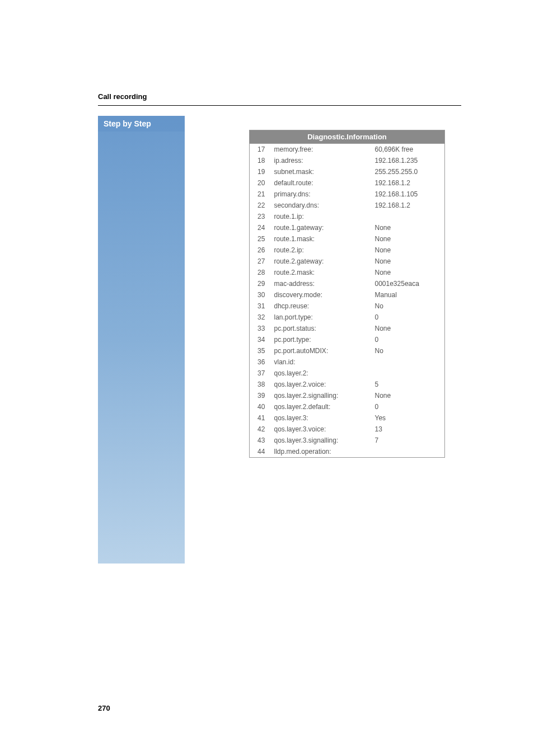  I want to click on table-row: 18ip.adress:192.168.1.235, so click(347, 161).